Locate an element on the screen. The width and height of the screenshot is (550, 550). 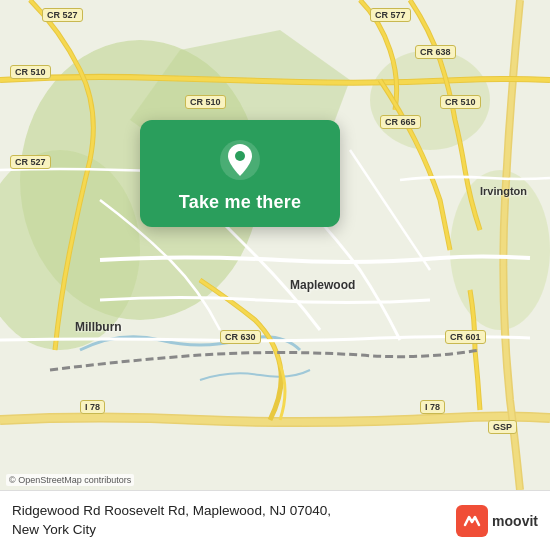
road-label-cr577: CR 577 is located at coordinates (390, 15).